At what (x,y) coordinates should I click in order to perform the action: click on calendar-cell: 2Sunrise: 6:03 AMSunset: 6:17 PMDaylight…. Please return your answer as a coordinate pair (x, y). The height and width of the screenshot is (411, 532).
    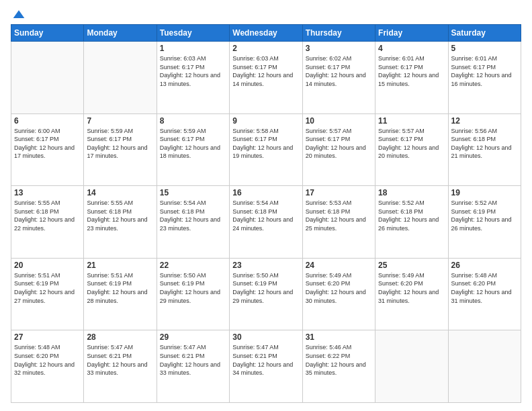
    Looking at the image, I should click on (266, 78).